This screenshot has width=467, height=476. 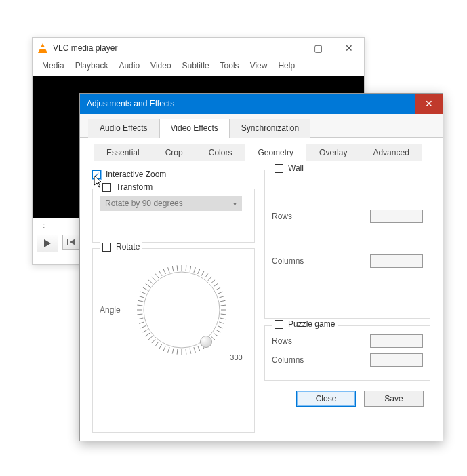 I want to click on transform-checkbox: Transform, so click(x=127, y=187).